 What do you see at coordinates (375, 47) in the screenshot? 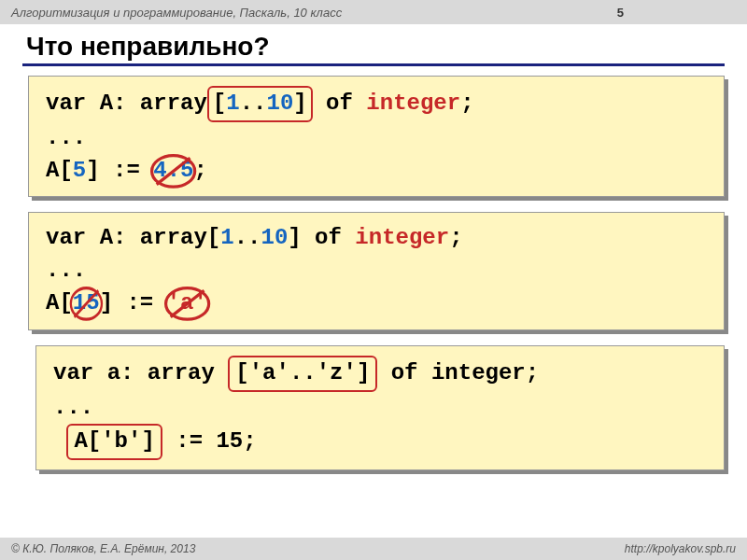
I see `slide-title: Что неправильно?` at bounding box center [375, 47].